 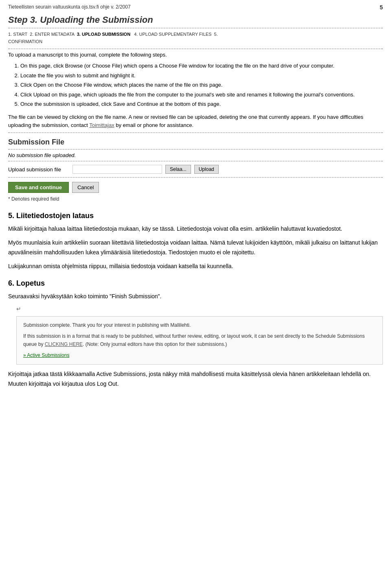 What do you see at coordinates (202, 76) in the screenshot?
I see `instruction-2: Locate the file you wish to submit and h…` at bounding box center [202, 76].